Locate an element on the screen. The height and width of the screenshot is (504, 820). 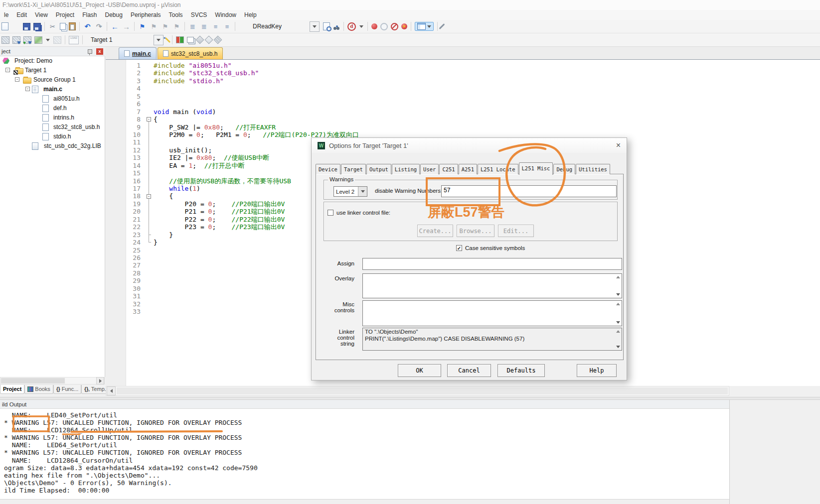
close-panel-icon: x is located at coordinates (100, 52).